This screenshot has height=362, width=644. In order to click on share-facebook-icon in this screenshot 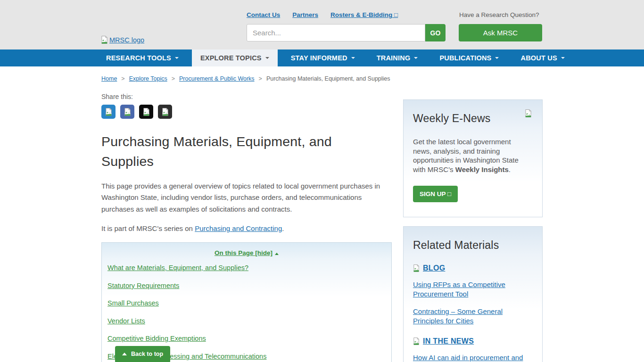, I will do `click(127, 112)`.